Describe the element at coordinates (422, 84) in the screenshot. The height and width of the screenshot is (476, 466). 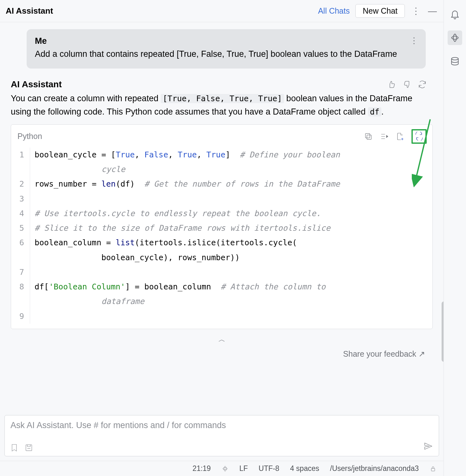
I see `regenerate-icon` at that location.